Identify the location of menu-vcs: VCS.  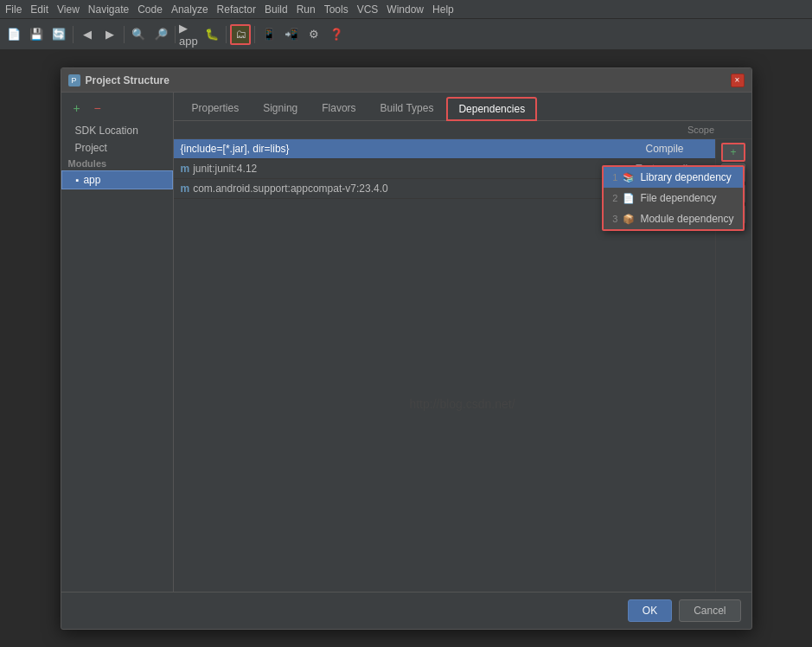
(368, 10).